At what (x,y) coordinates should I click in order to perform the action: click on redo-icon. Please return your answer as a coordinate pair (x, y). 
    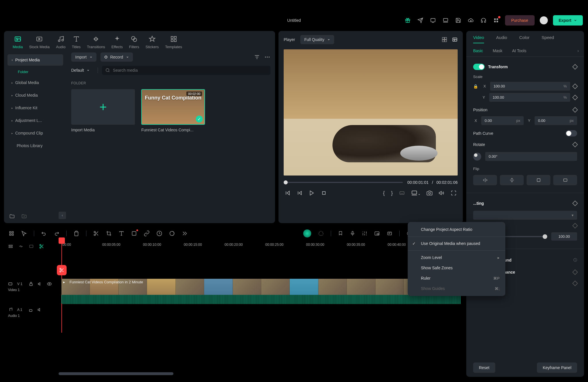
    Looking at the image, I should click on (57, 233).